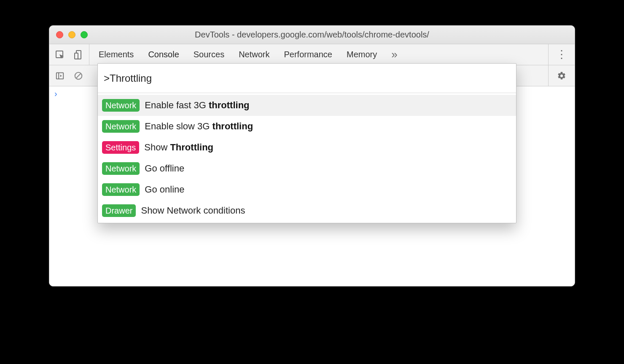 This screenshot has height=364, width=624. Describe the element at coordinates (78, 76) in the screenshot. I see `clear-console-icon` at that location.